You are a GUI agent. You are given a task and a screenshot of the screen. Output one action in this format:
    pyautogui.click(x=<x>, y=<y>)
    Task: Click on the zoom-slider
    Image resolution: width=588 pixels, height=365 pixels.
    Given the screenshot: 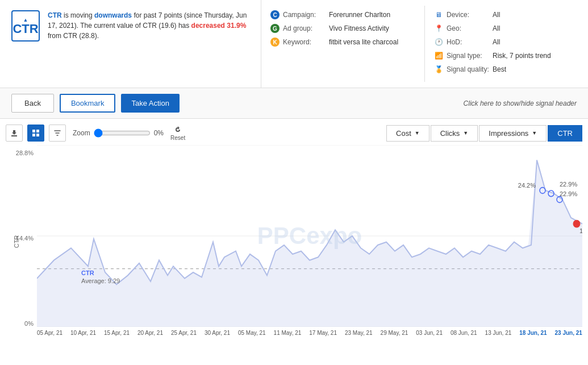 What is the action you would take?
    pyautogui.click(x=122, y=133)
    